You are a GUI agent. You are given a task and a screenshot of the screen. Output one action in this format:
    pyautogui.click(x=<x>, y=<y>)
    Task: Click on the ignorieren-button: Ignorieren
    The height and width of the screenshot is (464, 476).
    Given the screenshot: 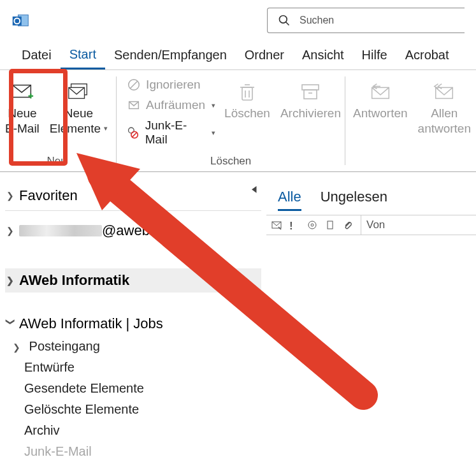 What is the action you would take?
    pyautogui.click(x=171, y=85)
    